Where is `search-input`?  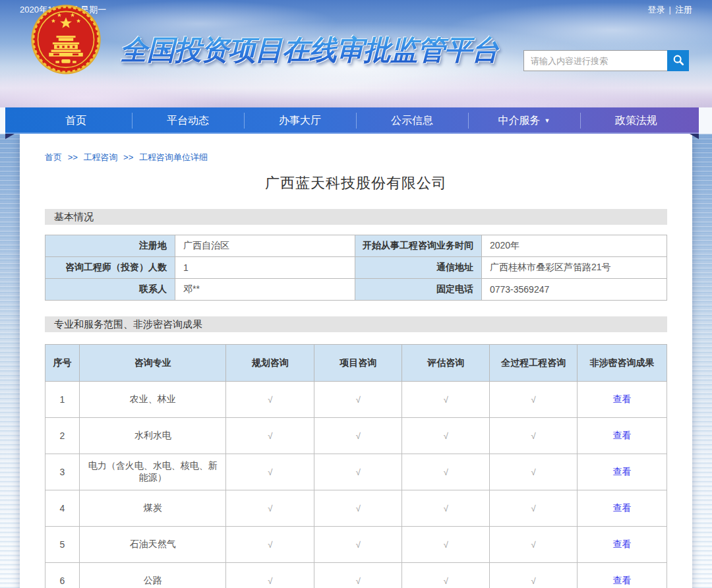 search-input is located at coordinates (595, 61).